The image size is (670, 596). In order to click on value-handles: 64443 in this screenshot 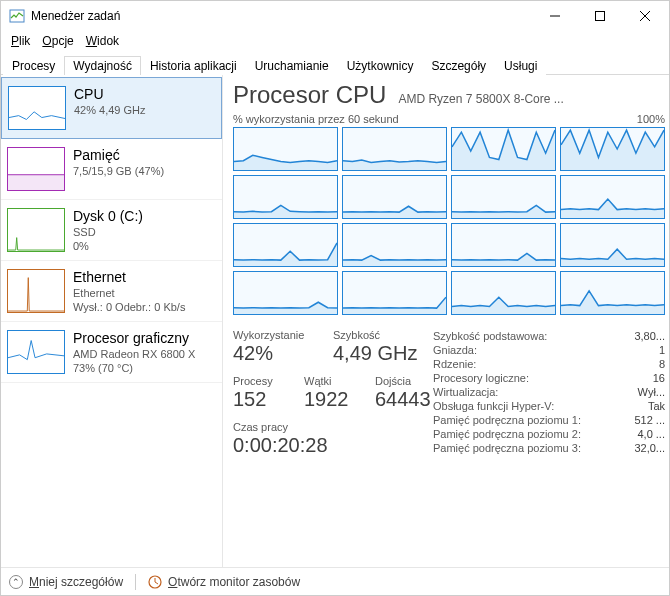, I will do `click(403, 400)`.